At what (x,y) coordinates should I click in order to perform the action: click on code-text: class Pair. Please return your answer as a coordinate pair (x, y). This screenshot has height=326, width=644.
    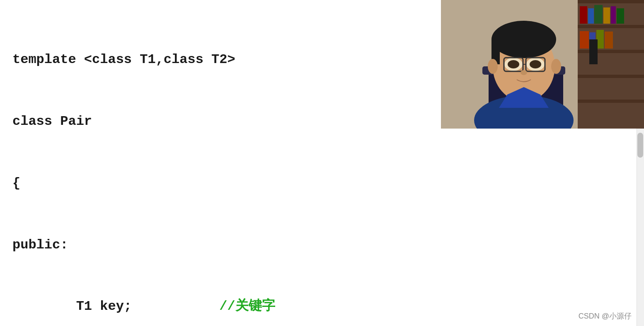
    Looking at the image, I should click on (52, 121).